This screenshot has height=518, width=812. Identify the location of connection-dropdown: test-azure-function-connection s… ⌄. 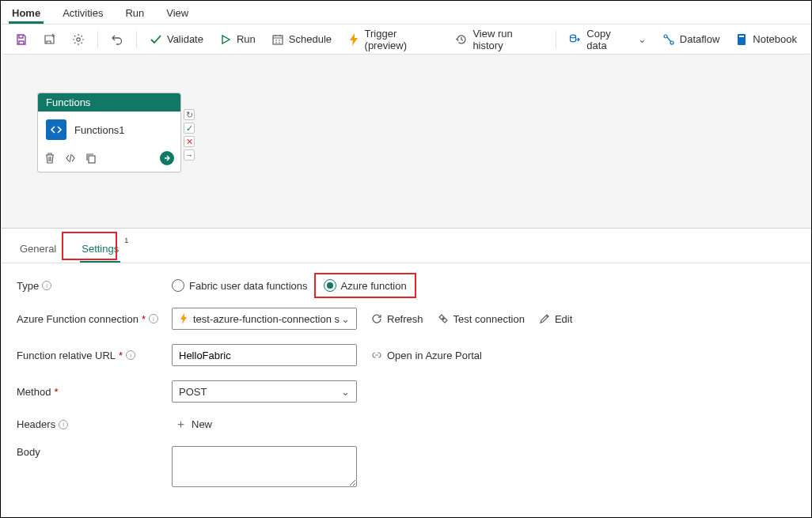
(264, 319).